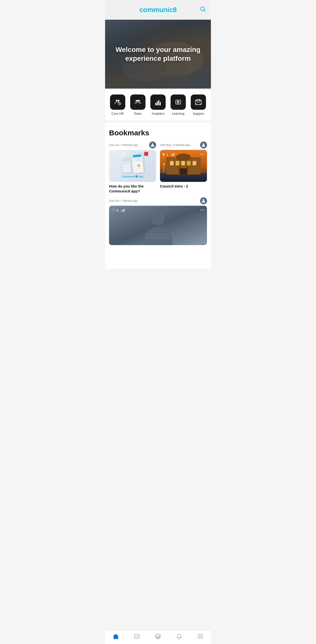 The width and height of the screenshot is (316, 644). I want to click on card-1-like-count: 0, so click(118, 154).